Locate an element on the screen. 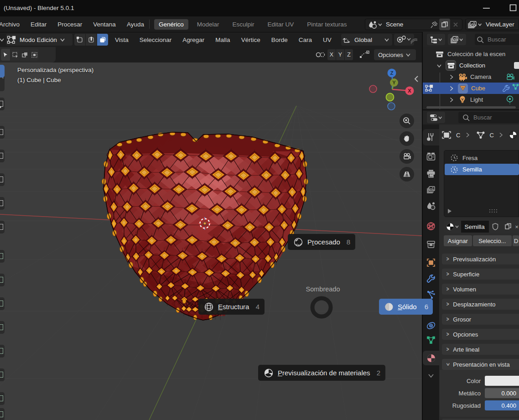 The height and width of the screenshot is (420, 519). svg-text: X is located at coordinates (410, 91).